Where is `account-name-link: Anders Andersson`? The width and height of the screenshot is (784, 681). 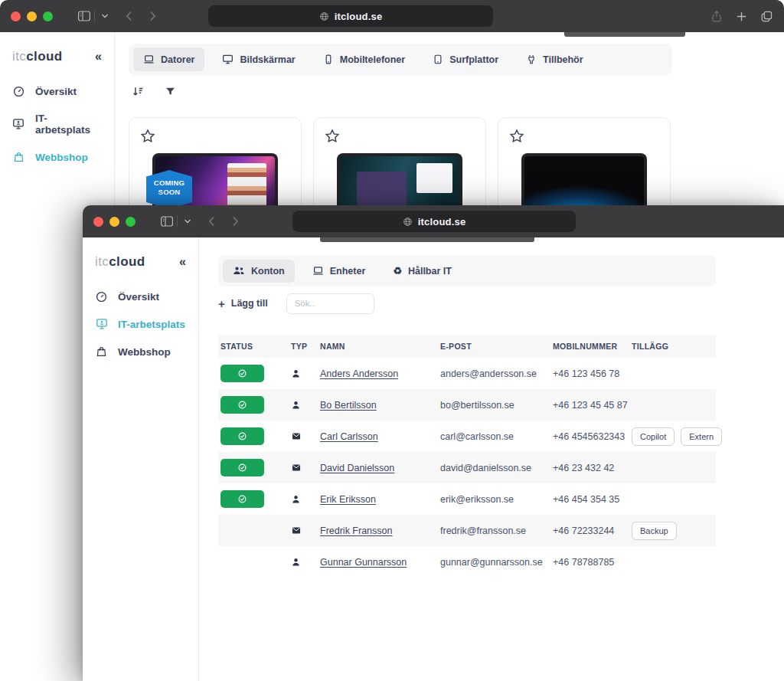
account-name-link: Anders Andersson is located at coordinates (359, 374).